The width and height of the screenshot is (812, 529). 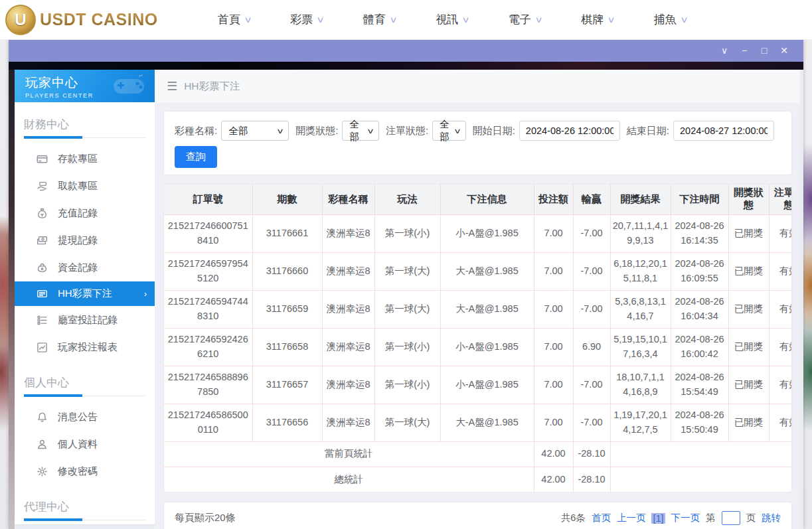 What do you see at coordinates (731, 518) in the screenshot?
I see `jump-page-input` at bounding box center [731, 518].